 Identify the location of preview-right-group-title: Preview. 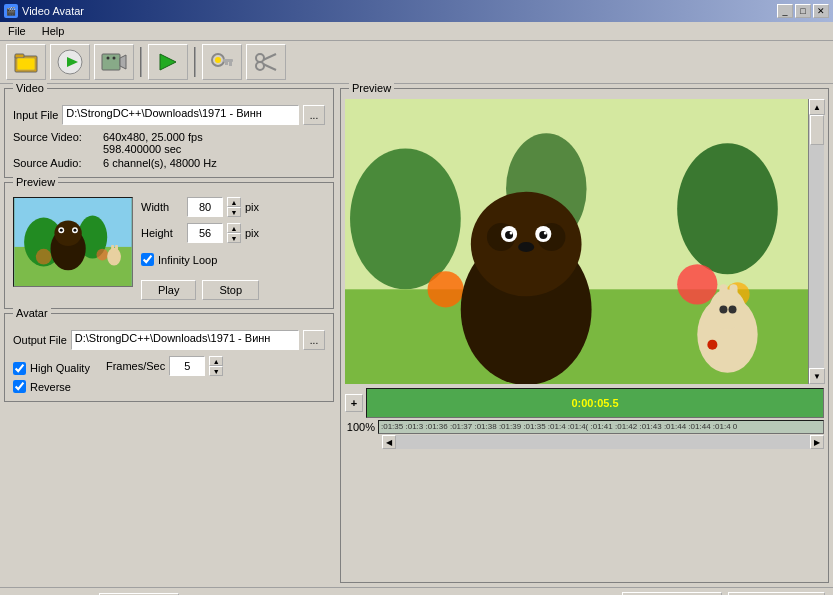
(372, 88).